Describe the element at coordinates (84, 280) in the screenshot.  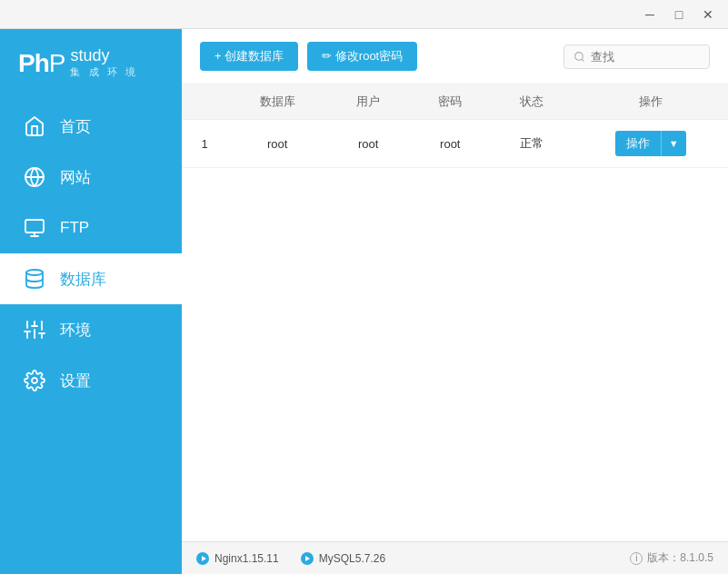
I see `sidebar-item-database-label: 数据库` at that location.